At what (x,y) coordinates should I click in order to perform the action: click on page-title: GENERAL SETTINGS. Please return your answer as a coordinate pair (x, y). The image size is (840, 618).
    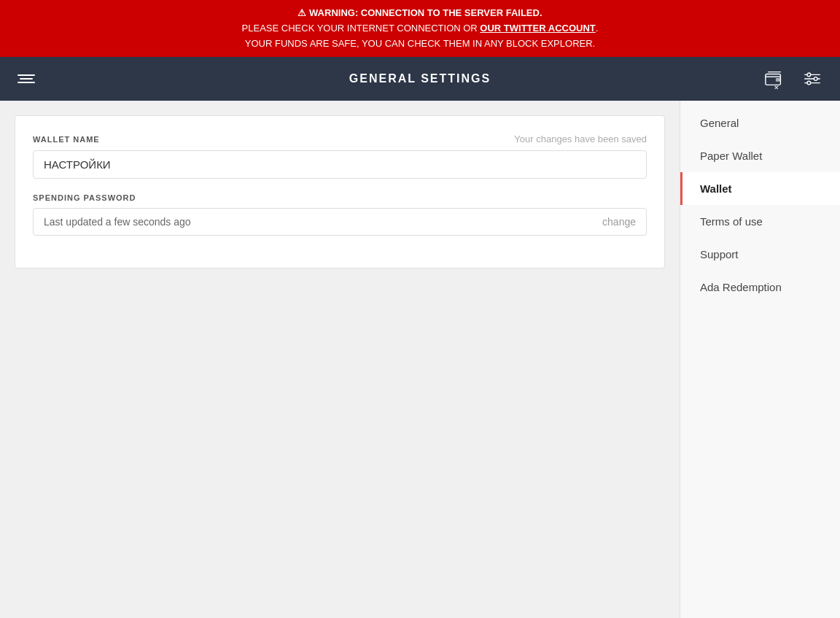
    Looking at the image, I should click on (420, 79).